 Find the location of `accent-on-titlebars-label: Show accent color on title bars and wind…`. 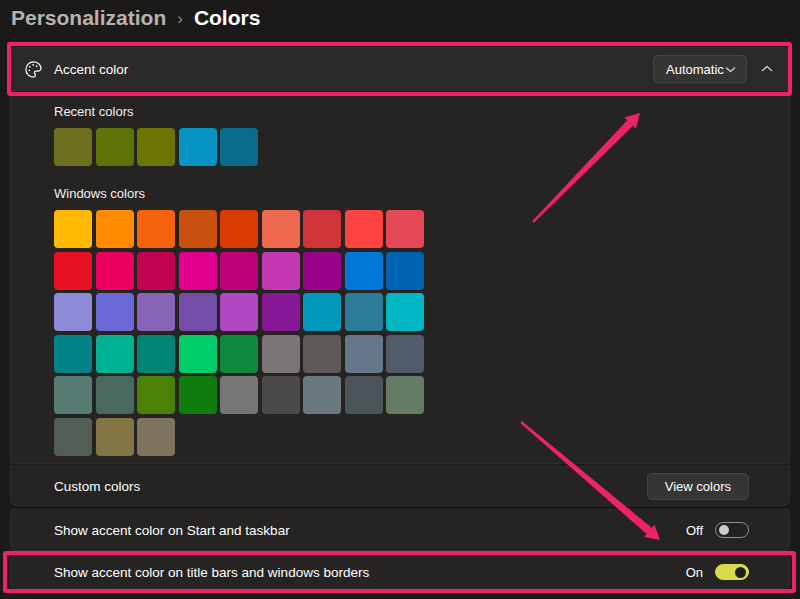

accent-on-titlebars-label: Show accent color on title bars and wind… is located at coordinates (212, 572).